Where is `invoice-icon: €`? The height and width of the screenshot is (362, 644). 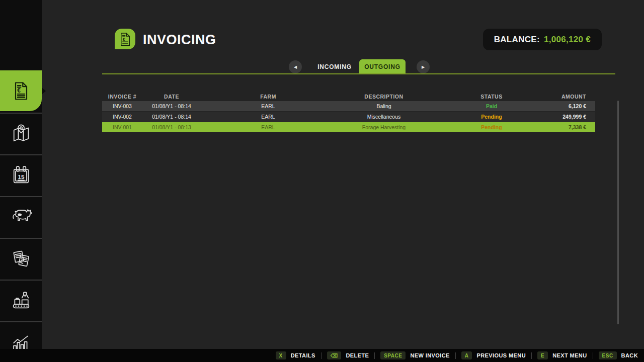 invoice-icon: € is located at coordinates (21, 91).